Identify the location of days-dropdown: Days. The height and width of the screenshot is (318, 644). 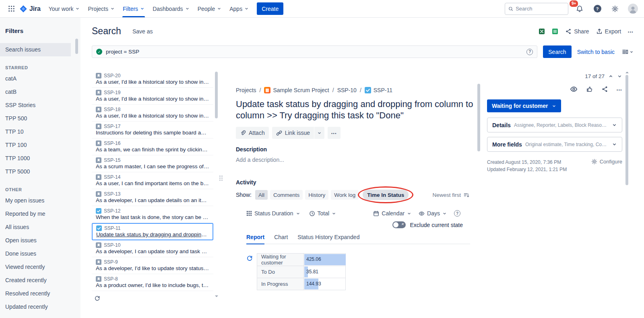
(433, 213).